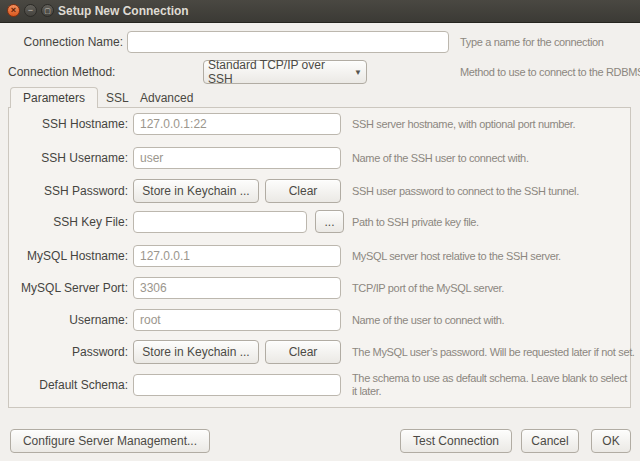 The height and width of the screenshot is (461, 640). I want to click on tab-advanced: Advanced, so click(166, 98).